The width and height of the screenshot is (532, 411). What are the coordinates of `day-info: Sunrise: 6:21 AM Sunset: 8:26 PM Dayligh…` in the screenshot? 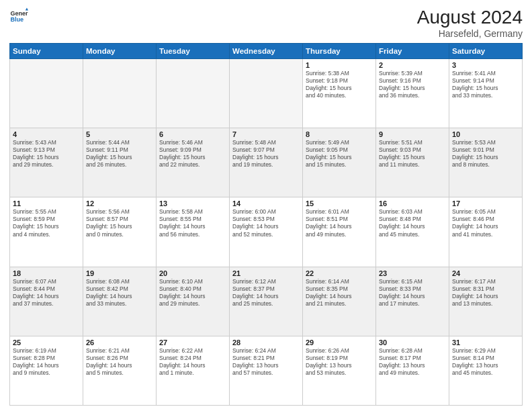 It's located at (120, 362).